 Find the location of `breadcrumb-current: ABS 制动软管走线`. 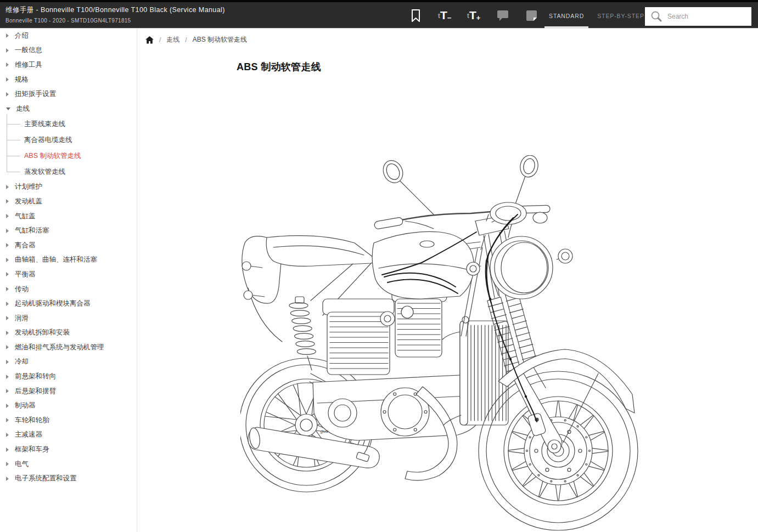

breadcrumb-current: ABS 制动软管走线 is located at coordinates (220, 39).